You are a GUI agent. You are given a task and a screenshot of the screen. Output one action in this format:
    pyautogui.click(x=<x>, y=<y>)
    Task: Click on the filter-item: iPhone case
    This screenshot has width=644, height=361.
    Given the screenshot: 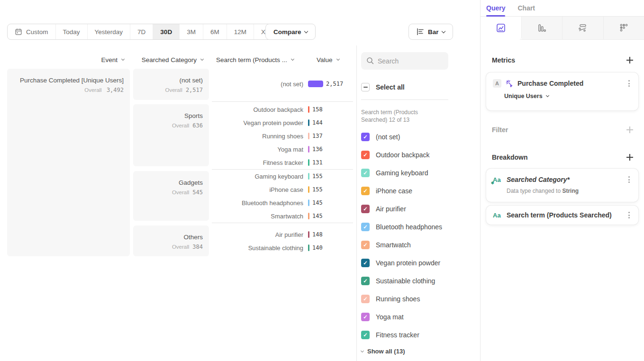 What is the action you would take?
    pyautogui.click(x=421, y=191)
    